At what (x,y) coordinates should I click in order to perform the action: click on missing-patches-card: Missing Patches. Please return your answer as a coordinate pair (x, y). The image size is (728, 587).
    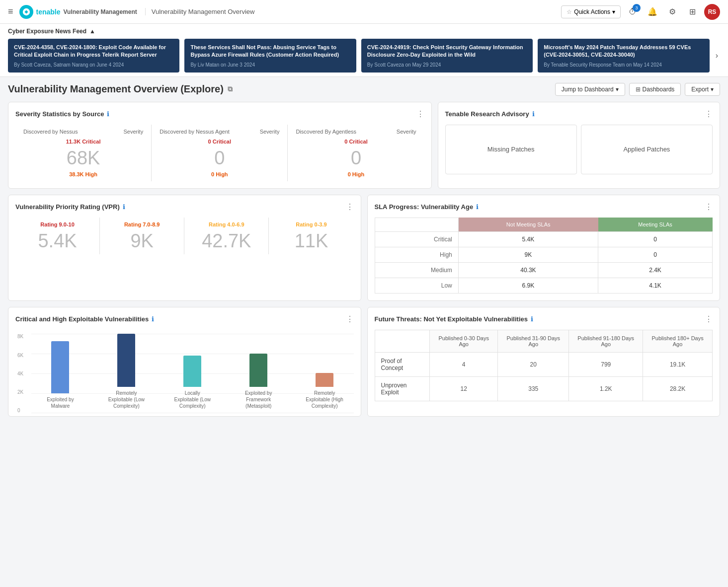
    Looking at the image, I should click on (511, 149).